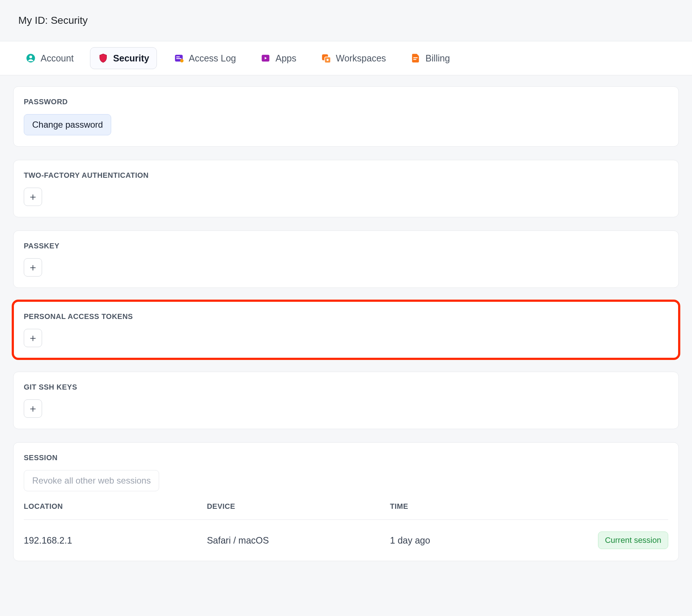 The image size is (692, 616). I want to click on add-personal-access-token-button: ＋, so click(33, 338).